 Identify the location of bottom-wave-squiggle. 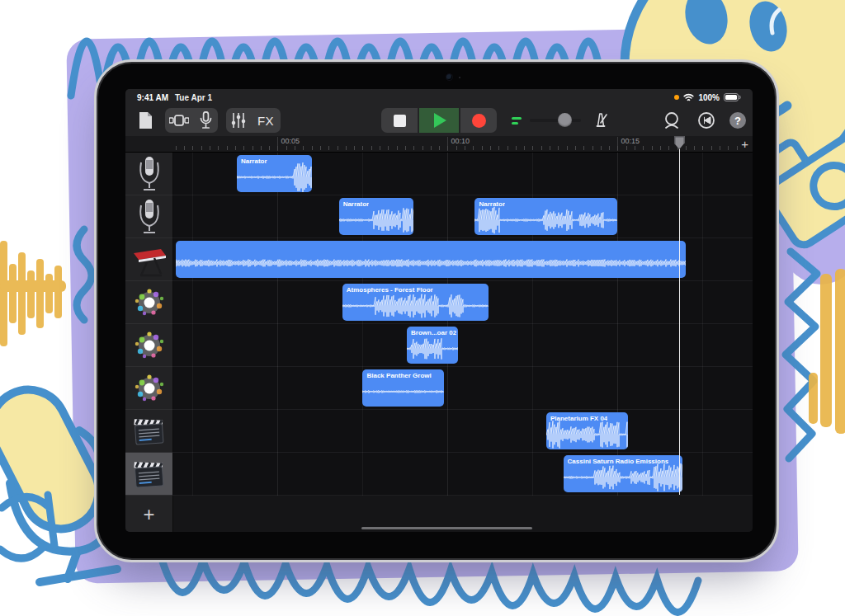
(430, 585).